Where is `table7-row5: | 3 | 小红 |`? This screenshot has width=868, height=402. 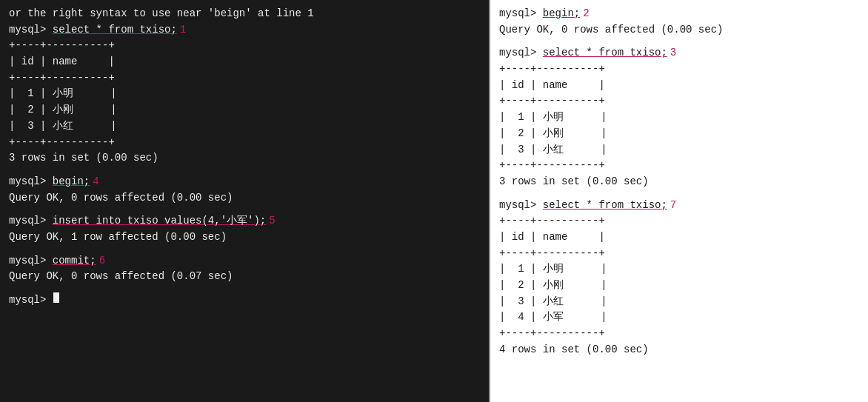
table7-row5: | 3 | 小红 | is located at coordinates (679, 302).